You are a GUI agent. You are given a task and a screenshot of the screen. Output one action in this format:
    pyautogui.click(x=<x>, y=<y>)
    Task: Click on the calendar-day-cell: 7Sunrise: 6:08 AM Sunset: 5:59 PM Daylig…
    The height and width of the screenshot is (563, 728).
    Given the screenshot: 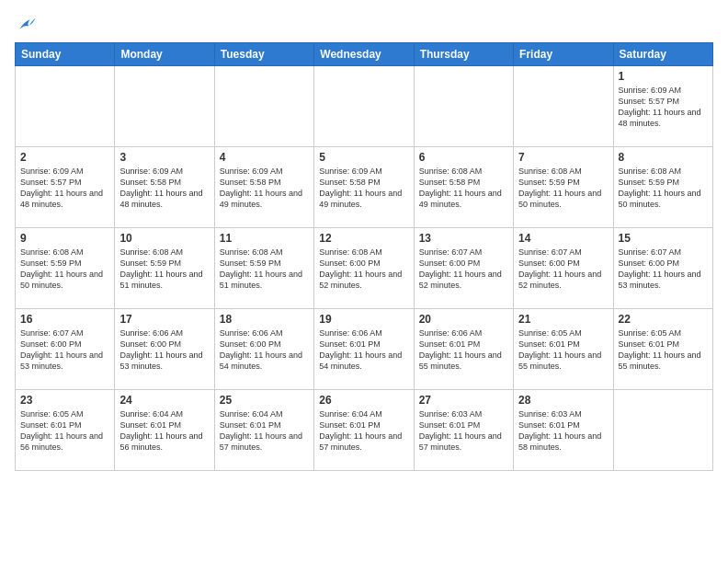 What is the action you would take?
    pyautogui.click(x=563, y=188)
    